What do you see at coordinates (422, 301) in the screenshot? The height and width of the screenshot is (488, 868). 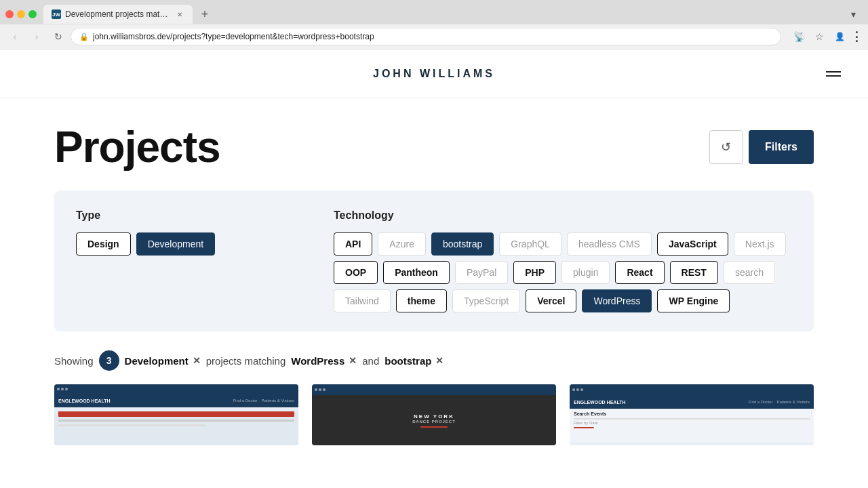 I see `tech-tag-theme: theme` at bounding box center [422, 301].